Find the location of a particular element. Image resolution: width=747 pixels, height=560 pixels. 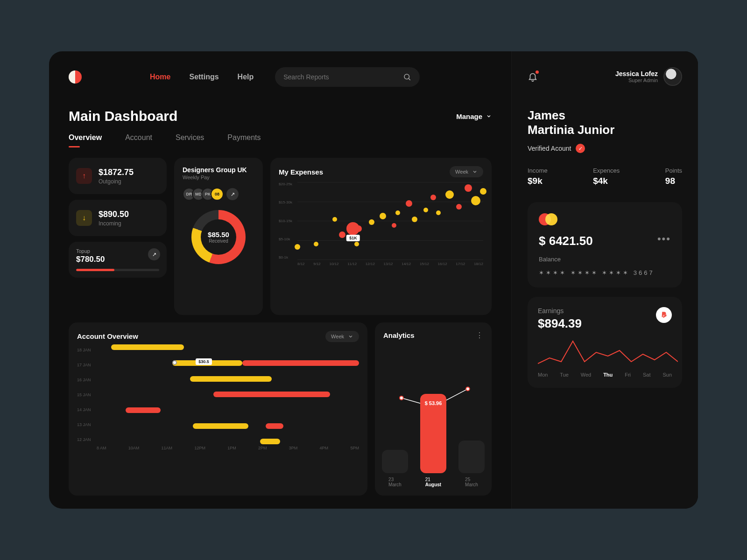

search-input is located at coordinates (330, 77).